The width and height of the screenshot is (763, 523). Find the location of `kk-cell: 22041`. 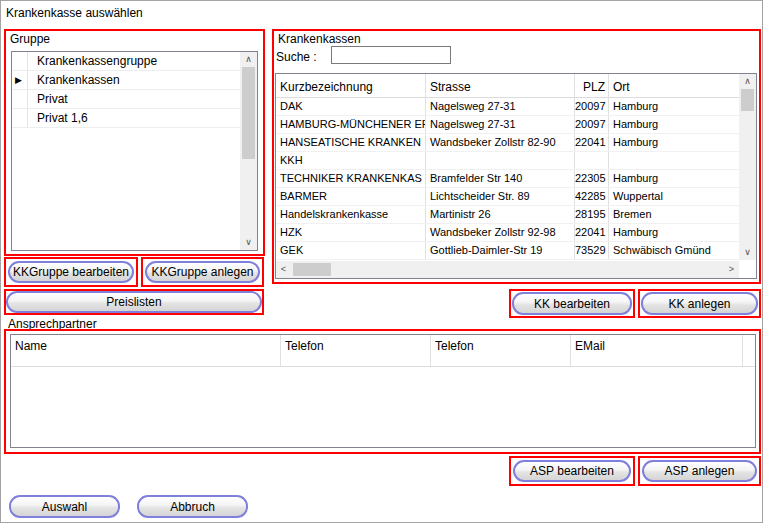

kk-cell: 22041 is located at coordinates (592, 142).